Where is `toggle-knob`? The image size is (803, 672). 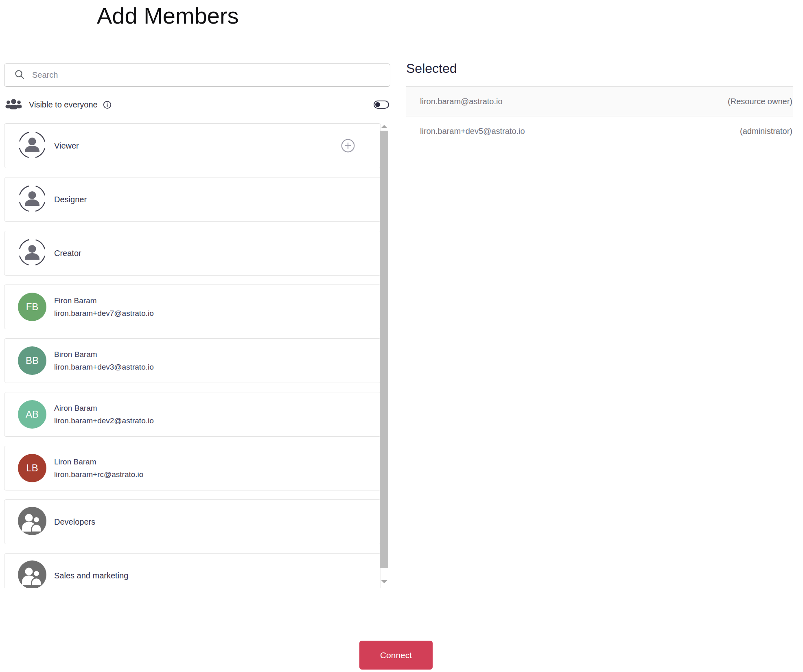 toggle-knob is located at coordinates (378, 105).